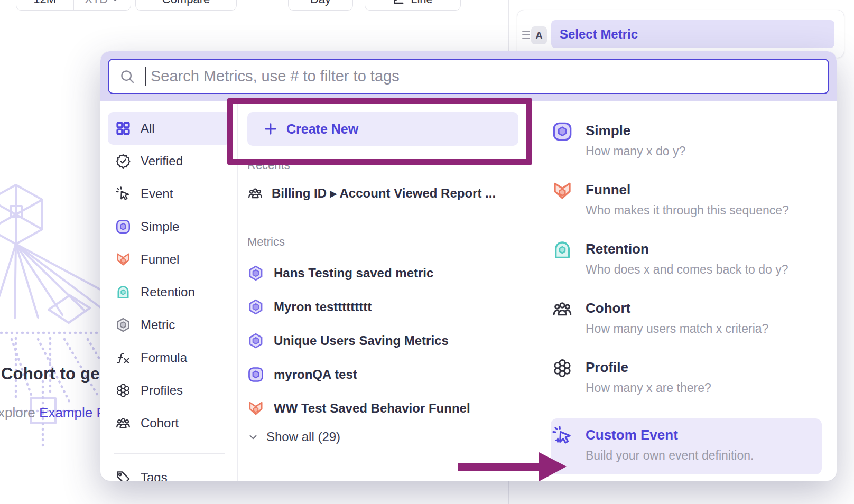 The image size is (854, 504). What do you see at coordinates (686, 152) in the screenshot?
I see `metric-type-item: Simple How many x do y?` at bounding box center [686, 152].